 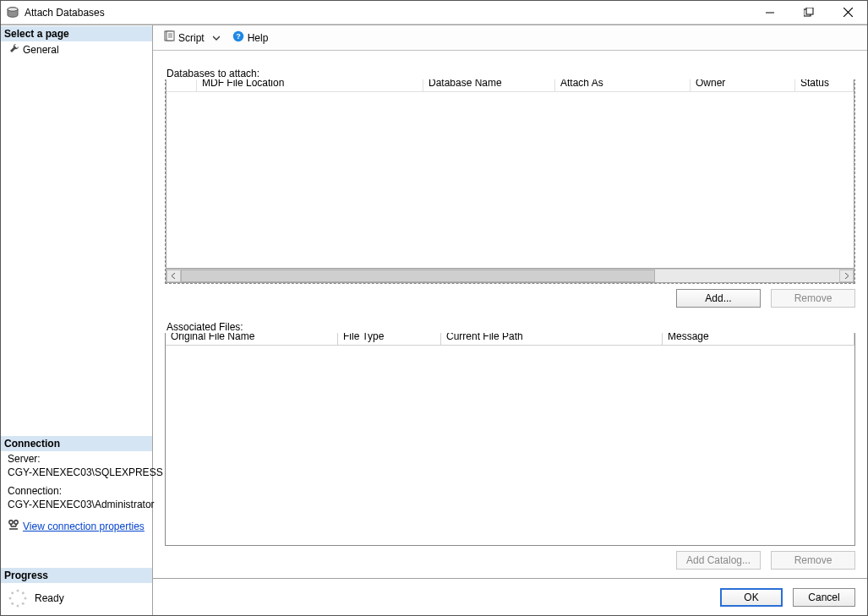 What do you see at coordinates (770, 13) in the screenshot?
I see `window-minimize-button` at bounding box center [770, 13].